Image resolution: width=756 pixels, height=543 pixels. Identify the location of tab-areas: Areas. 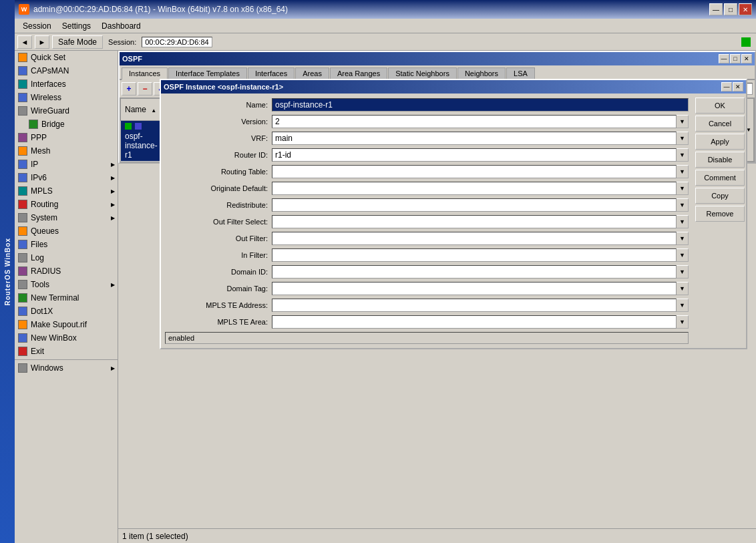
(313, 73).